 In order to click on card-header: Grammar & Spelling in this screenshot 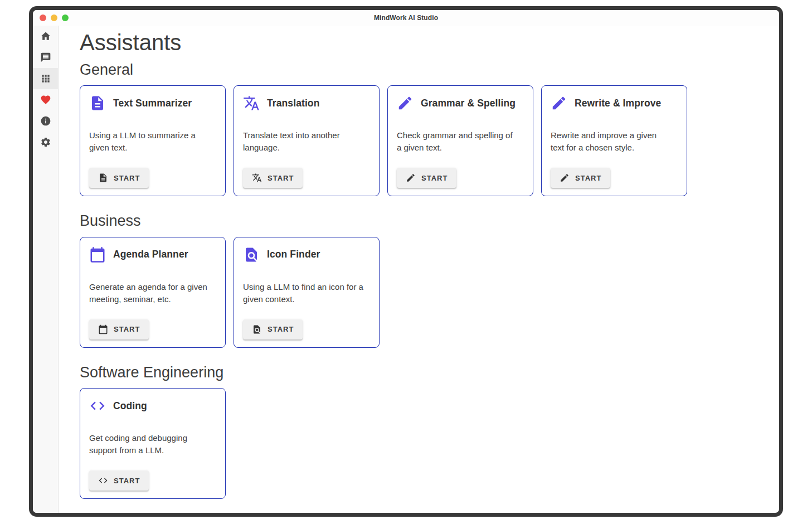, I will do `click(460, 103)`.